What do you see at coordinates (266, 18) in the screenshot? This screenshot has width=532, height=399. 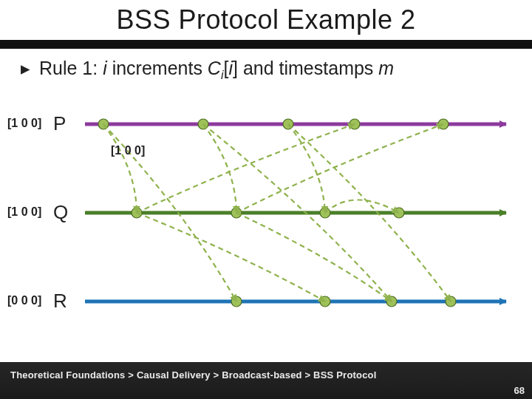 I see `title-area: BSS Protocol Example 2` at bounding box center [266, 18].